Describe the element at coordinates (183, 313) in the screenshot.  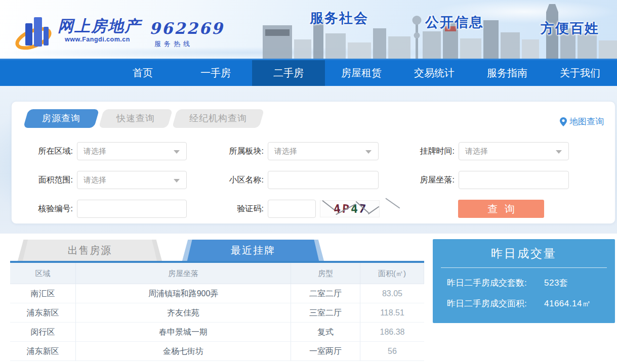
I see `cell-location: 齐友佳苑` at that location.